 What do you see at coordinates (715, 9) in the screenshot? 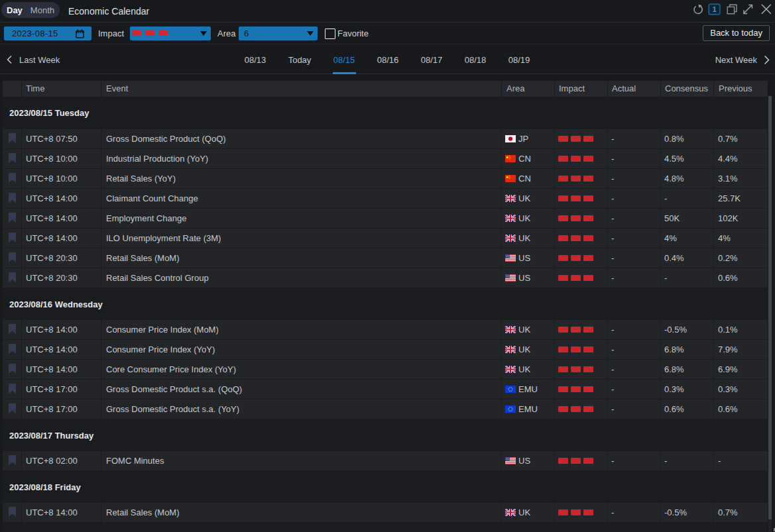
I see `svg-text: 1` at bounding box center [715, 9].